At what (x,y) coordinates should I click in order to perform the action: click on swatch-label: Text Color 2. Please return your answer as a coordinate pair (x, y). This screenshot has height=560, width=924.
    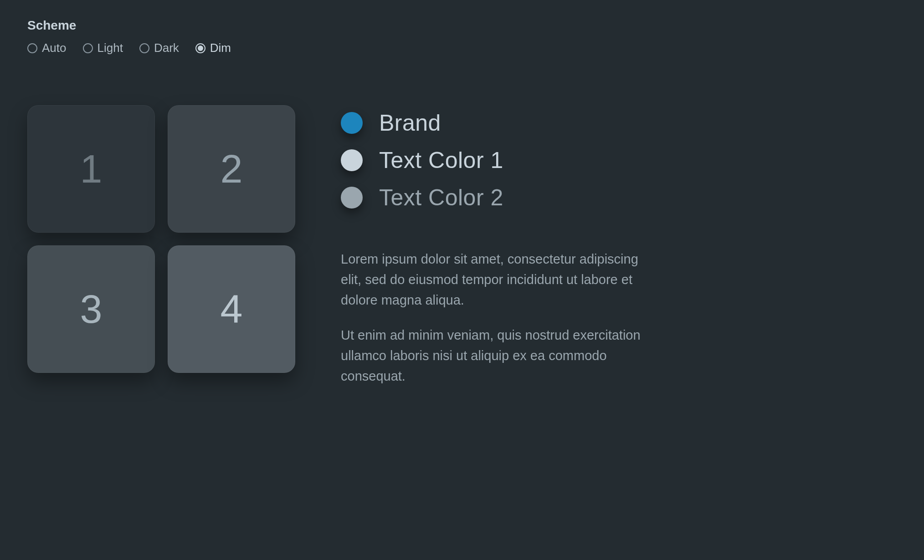
    Looking at the image, I should click on (441, 198).